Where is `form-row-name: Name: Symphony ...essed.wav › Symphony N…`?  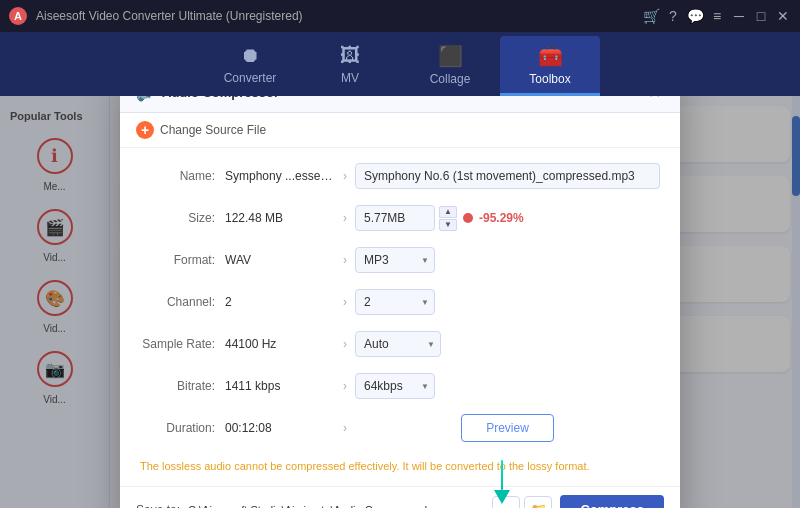 form-row-name: Name: Symphony ...essed.wav › Symphony N… is located at coordinates (400, 176).